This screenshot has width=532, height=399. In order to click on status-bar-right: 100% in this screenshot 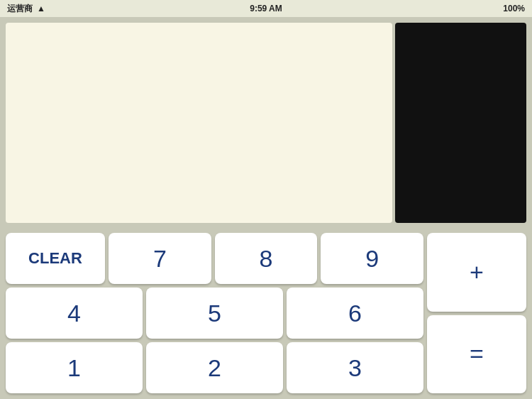, I will do `click(514, 9)`.